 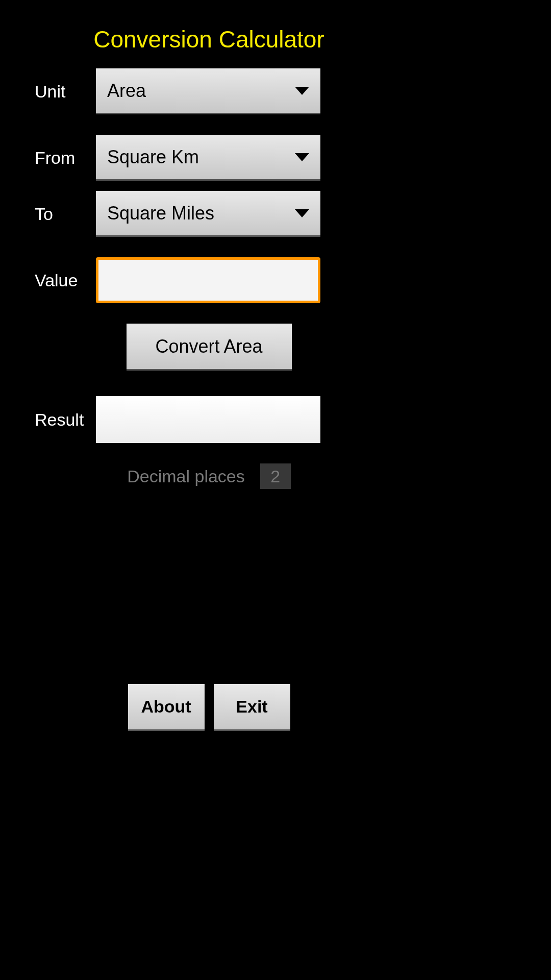 What do you see at coordinates (209, 280) in the screenshot?
I see `value-row: Value` at bounding box center [209, 280].